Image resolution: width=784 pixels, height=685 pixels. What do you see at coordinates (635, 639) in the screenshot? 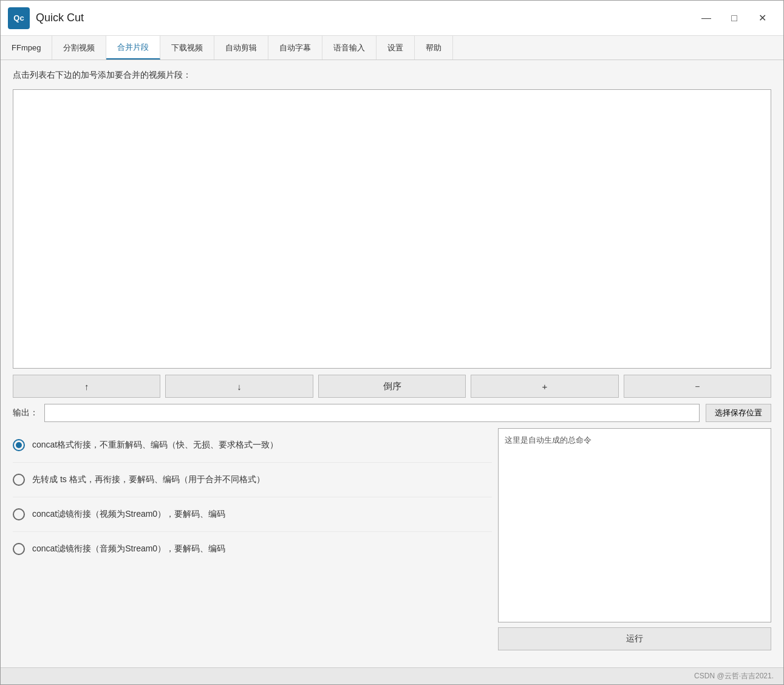
I see `run-button: 运行` at bounding box center [635, 639].